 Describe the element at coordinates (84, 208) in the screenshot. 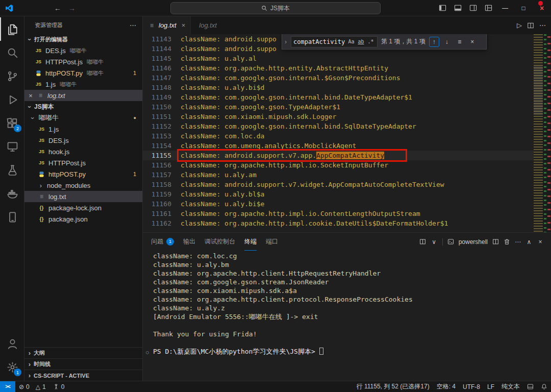

I see `tree-file: {}package-lock.json` at that location.